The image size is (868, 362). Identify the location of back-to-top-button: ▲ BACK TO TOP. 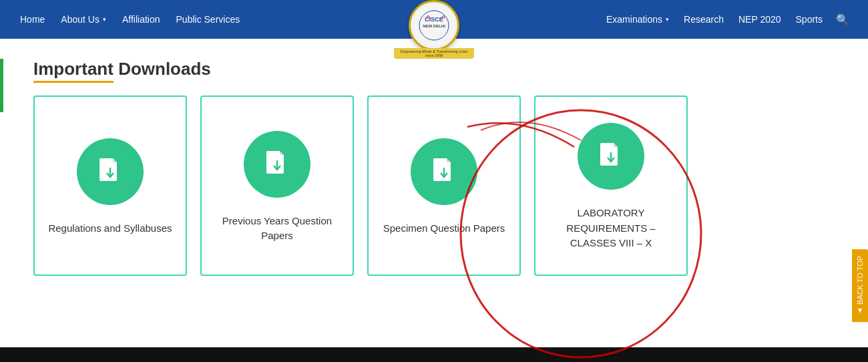
(860, 286).